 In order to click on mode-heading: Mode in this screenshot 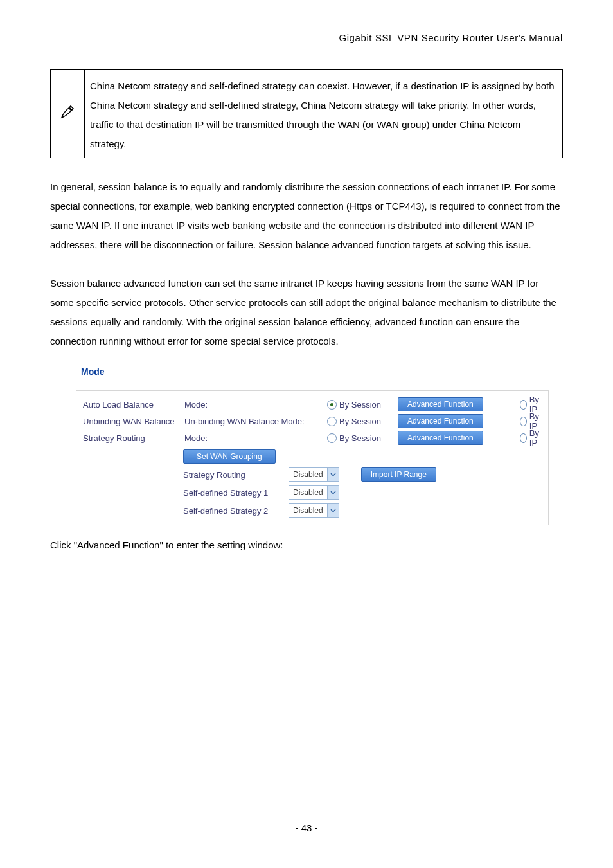, I will do `click(306, 373)`.